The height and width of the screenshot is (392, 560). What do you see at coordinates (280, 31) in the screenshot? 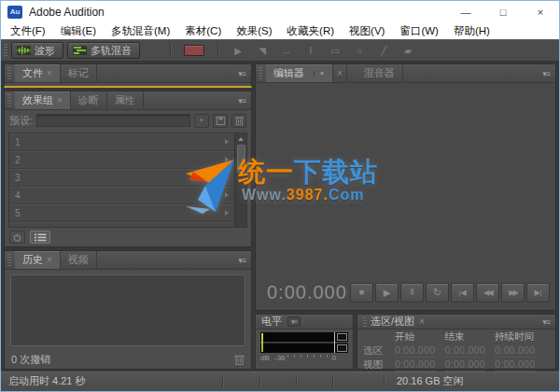
I see `menubar: 文件(F) 编辑(E) 多轨混音(M) 素材(C) 效果(S) 收藏夹(R) 视…` at bounding box center [280, 31].